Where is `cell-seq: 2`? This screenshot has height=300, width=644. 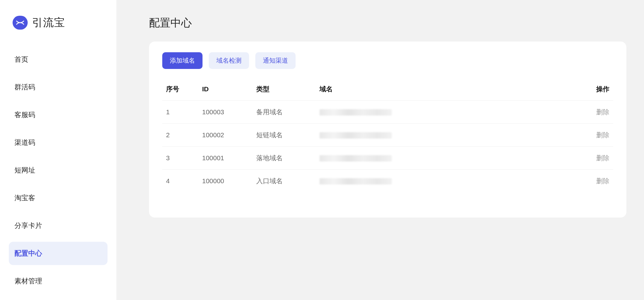 cell-seq: 2 is located at coordinates (180, 135).